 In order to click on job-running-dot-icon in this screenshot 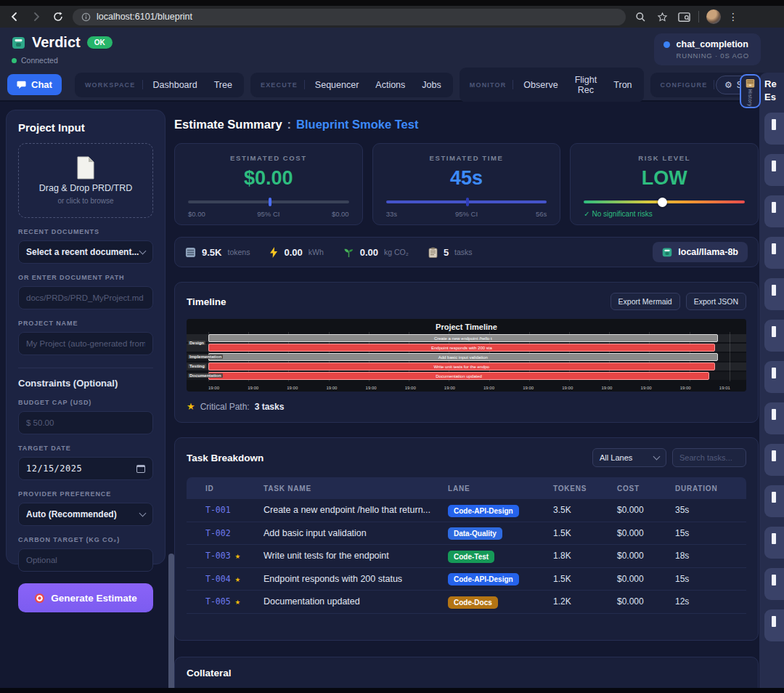, I will do `click(666, 45)`.